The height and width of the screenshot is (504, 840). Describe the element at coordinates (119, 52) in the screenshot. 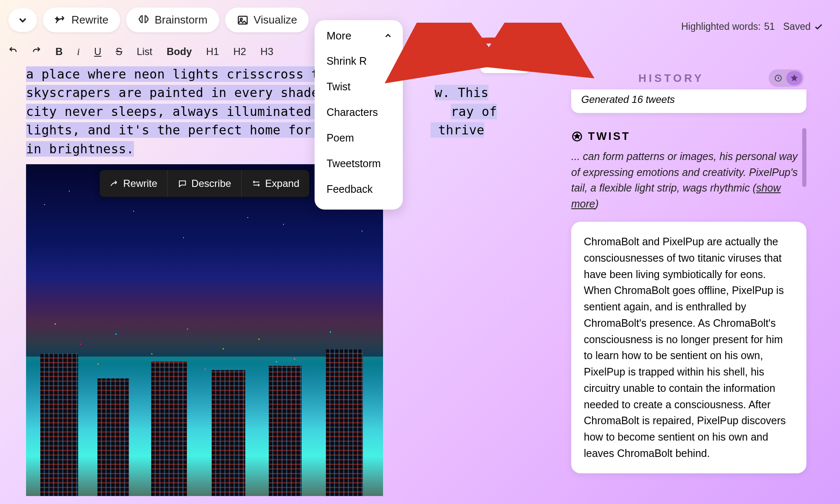

I see `strike-button: S` at that location.